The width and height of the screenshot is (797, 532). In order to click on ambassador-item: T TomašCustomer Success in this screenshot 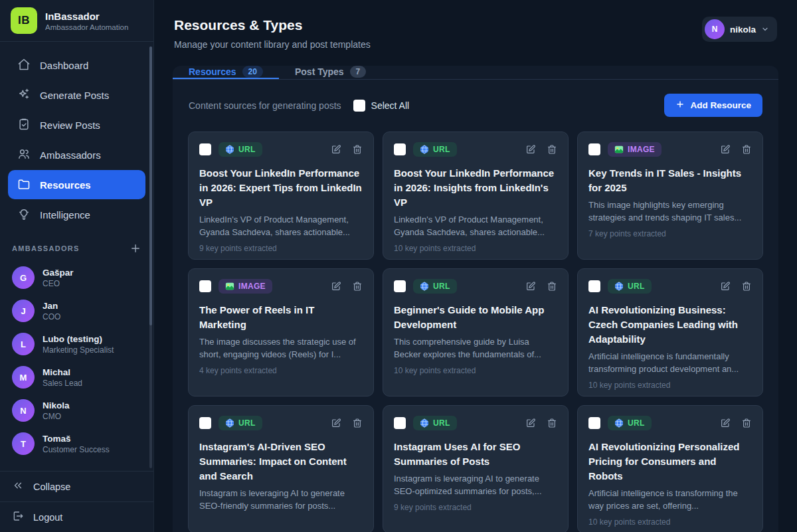, I will do `click(77, 444)`.